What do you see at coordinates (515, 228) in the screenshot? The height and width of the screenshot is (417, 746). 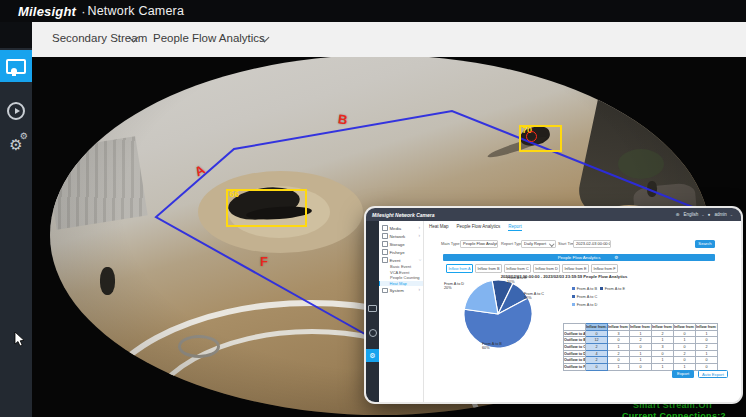 I see `tab-report: Report` at bounding box center [515, 228].